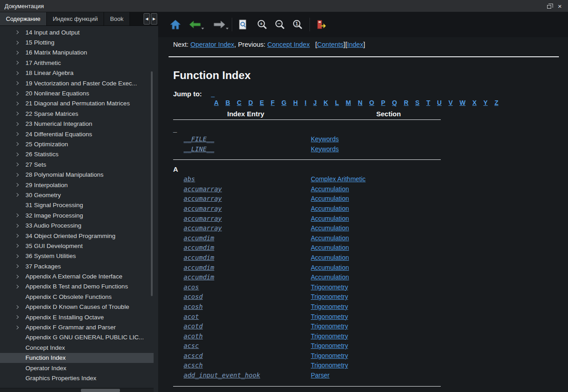  I want to click on function-entry-link: acotd, so click(193, 327).